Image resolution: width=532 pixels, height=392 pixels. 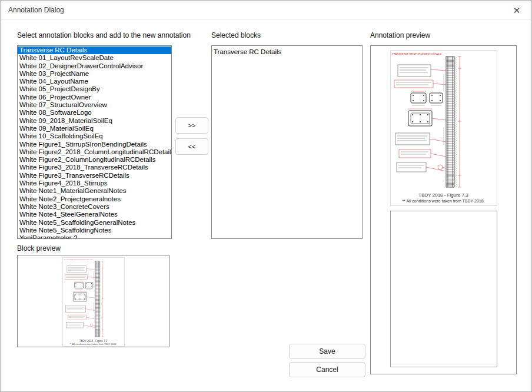 I want to click on list-item: YeniParametreler-2, so click(x=94, y=237).